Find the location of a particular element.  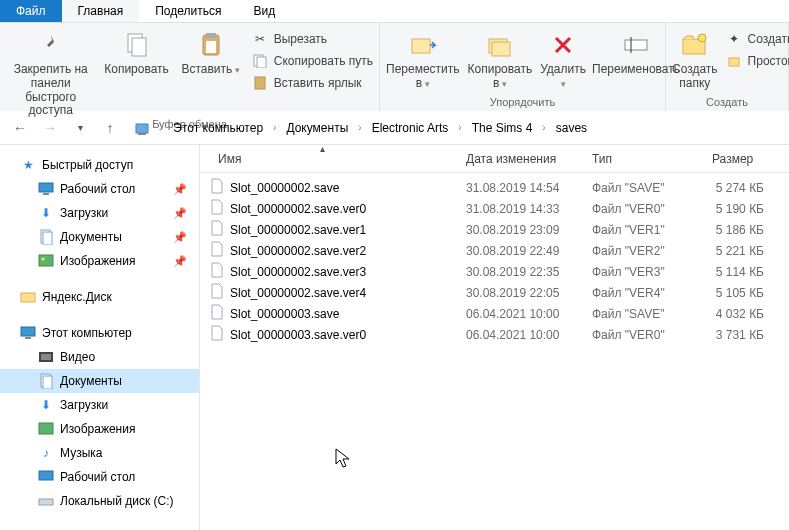

paste-shortcut-icon is located at coordinates (260, 83).